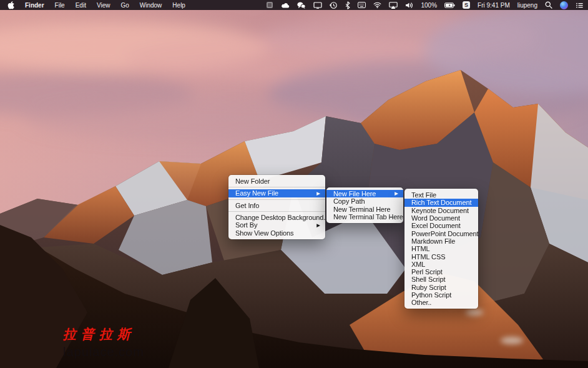  What do you see at coordinates (436, 226) in the screenshot?
I see `menu-item-label: Excel Document` at bounding box center [436, 226].